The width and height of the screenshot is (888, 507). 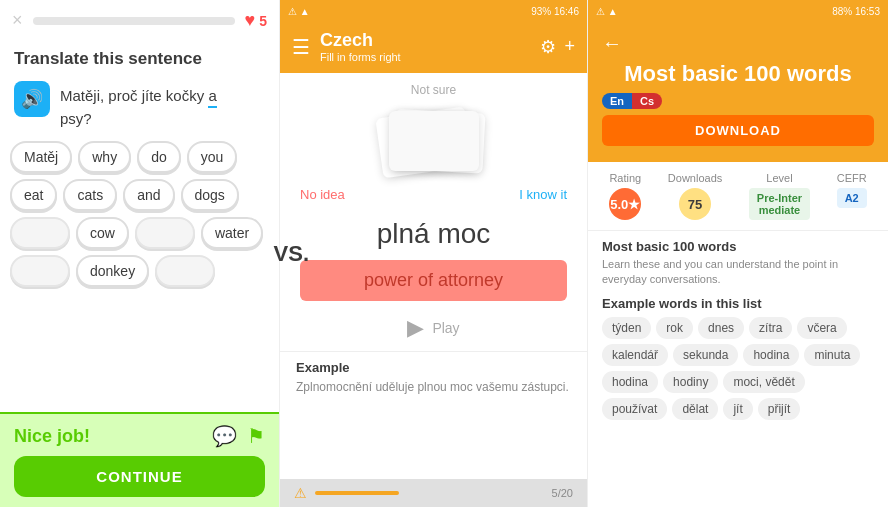 I want to click on sentence-text: Matěji, proč jíte kočky apsy?, so click(x=138, y=105).